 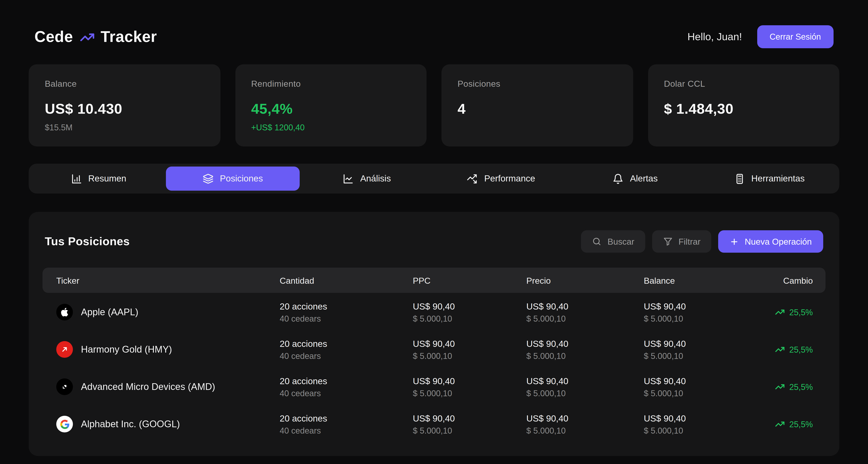 What do you see at coordinates (434, 349) in the screenshot?
I see `table-row-hmy: Harmony Gold (HMY) 20 acciones 40 cedear…` at bounding box center [434, 349].